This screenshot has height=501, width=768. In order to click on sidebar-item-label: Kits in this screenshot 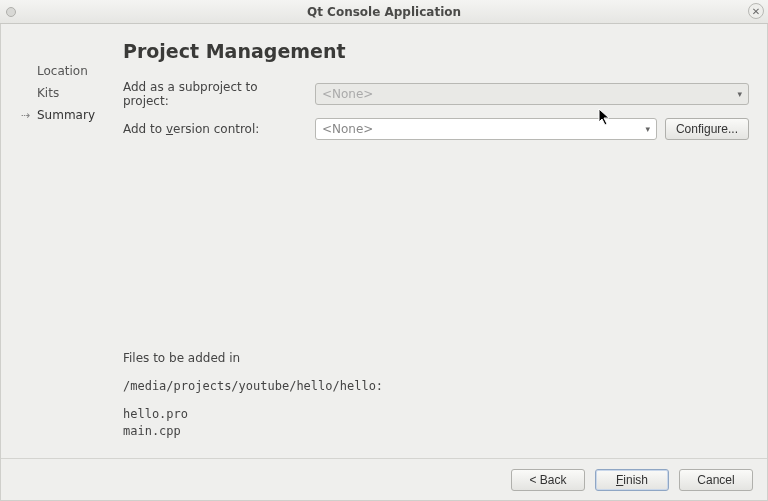, I will do `click(48, 93)`.